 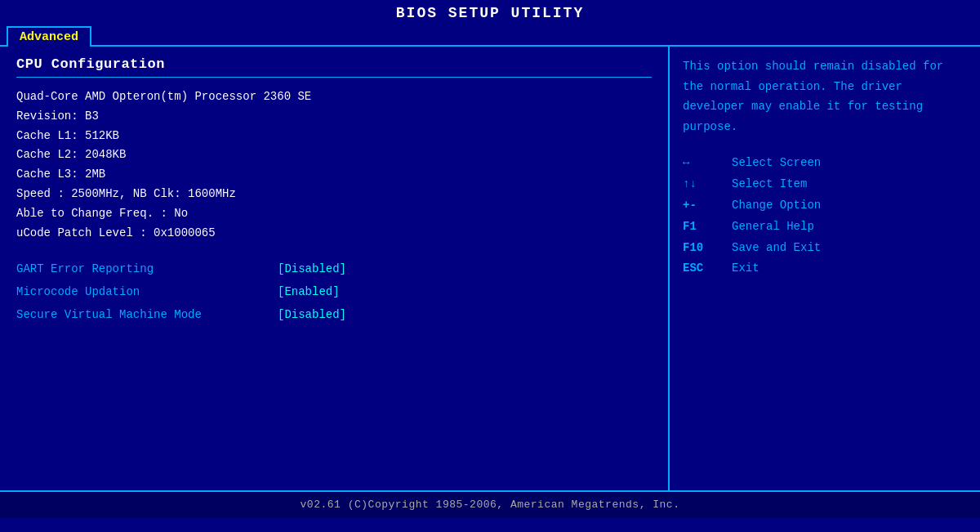 I want to click on setting-value-0: [Disabled], so click(x=312, y=269).